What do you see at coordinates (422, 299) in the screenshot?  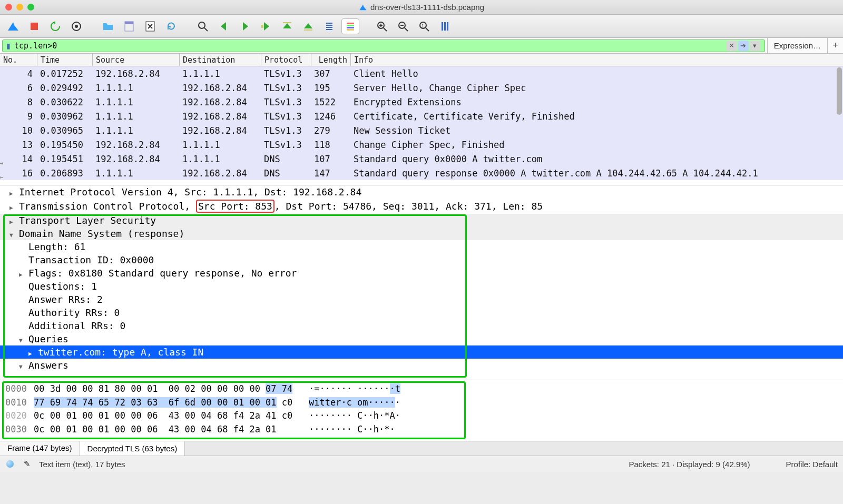 I see `detail-dns-answer-rrs: Answer RRs: 2` at bounding box center [422, 299].